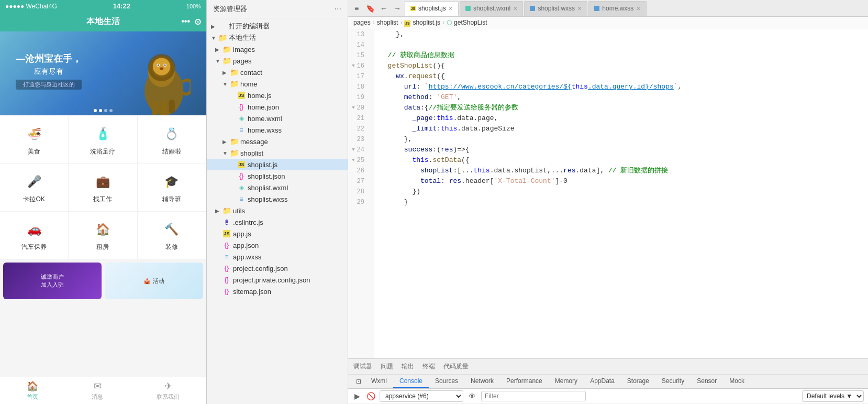 The image size is (868, 404). What do you see at coordinates (277, 268) in the screenshot?
I see `tree-project-config: {} project.config.json` at bounding box center [277, 268].